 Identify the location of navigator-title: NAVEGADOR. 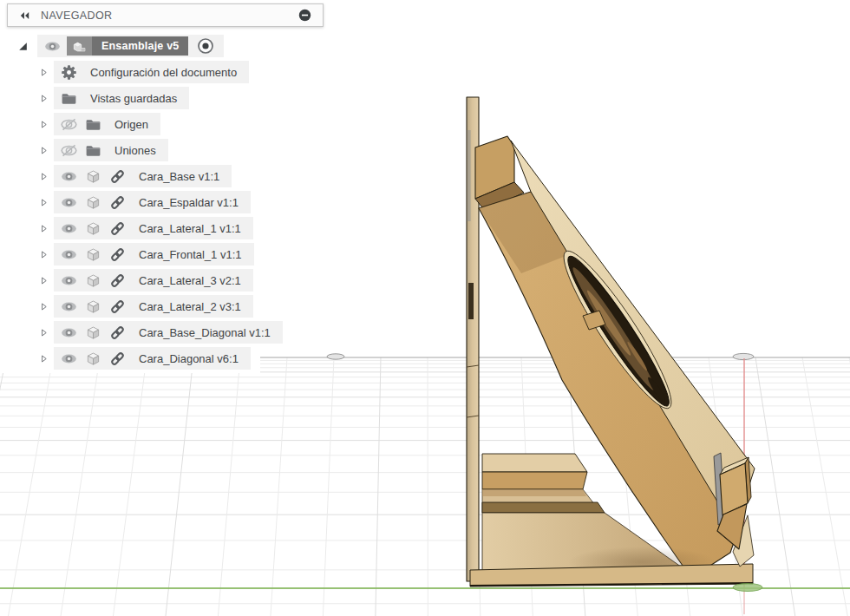
(169, 16).